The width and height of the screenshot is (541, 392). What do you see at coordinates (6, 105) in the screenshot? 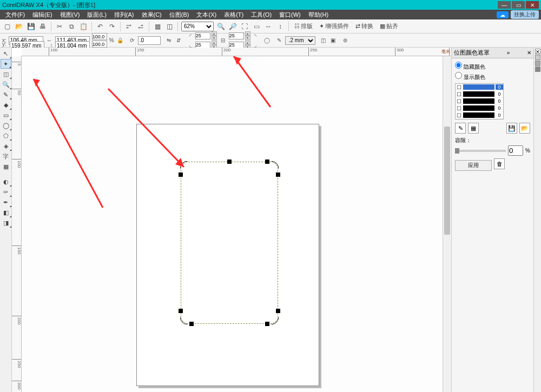
I see `smart-fill-tool: ◆` at bounding box center [6, 105].